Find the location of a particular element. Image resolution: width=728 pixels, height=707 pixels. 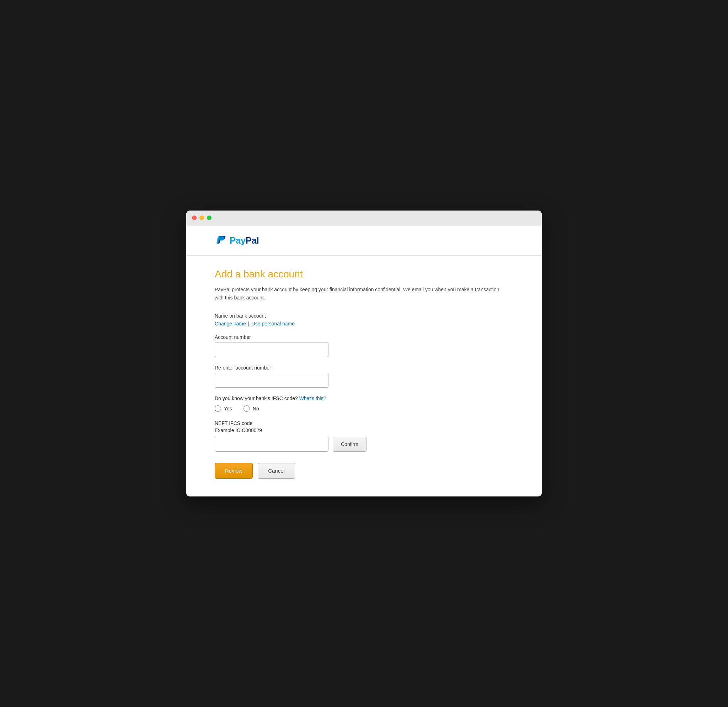

paypal-p-icon is located at coordinates (221, 240).